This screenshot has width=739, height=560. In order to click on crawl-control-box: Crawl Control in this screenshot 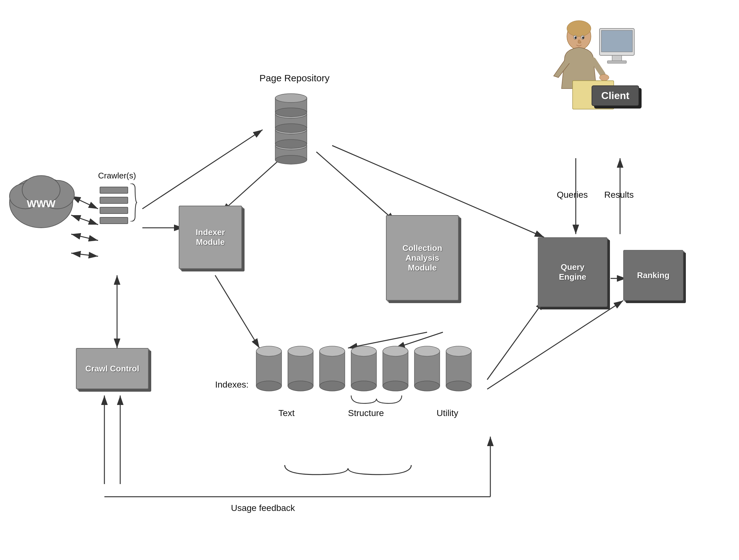, I will do `click(112, 369)`.